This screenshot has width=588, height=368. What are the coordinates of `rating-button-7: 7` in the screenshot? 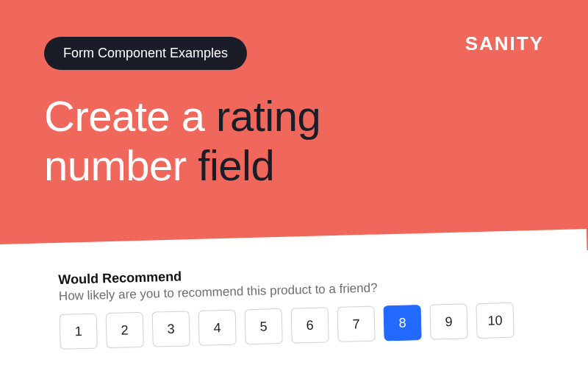 It's located at (356, 324).